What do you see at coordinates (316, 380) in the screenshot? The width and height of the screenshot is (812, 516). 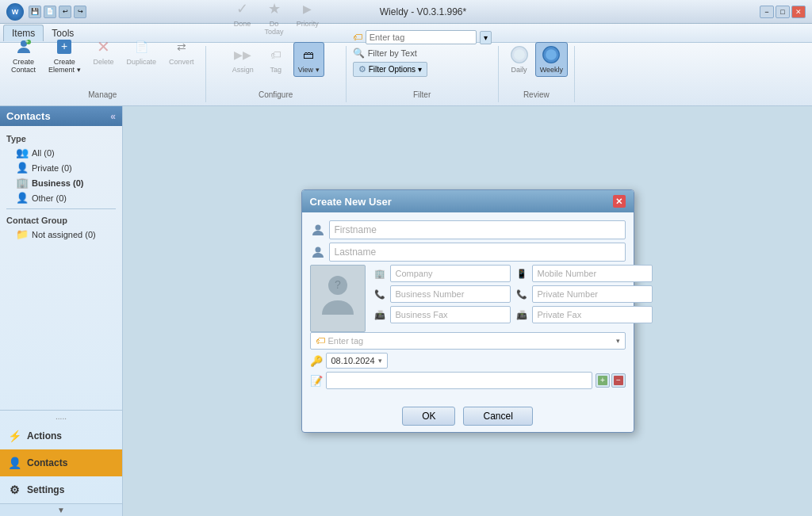 I see `note-icon: 📝` at bounding box center [316, 380].